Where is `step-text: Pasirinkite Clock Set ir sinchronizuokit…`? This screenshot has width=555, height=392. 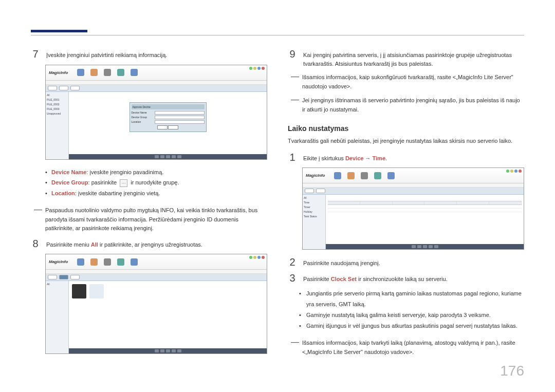 step-text: Pasirinkite Clock Set ir sinchronizuokit… is located at coordinates (414, 278).